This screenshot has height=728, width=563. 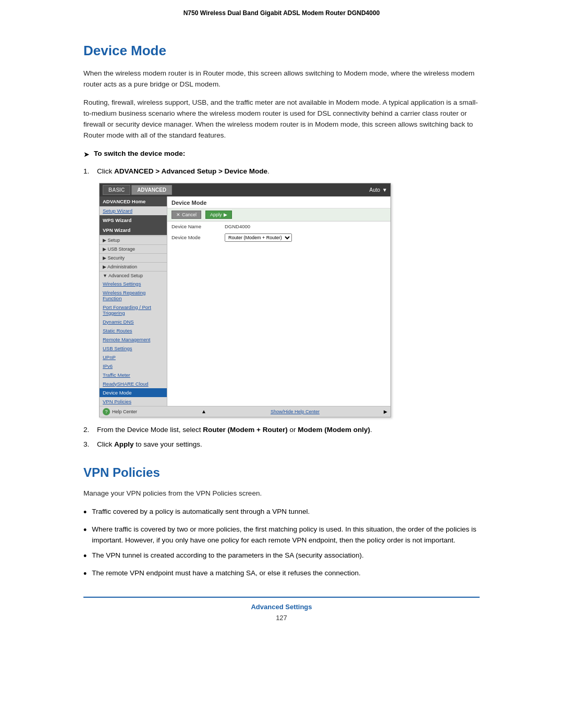 What do you see at coordinates (152, 190) in the screenshot?
I see `tab-advanced: ADVANCED` at bounding box center [152, 190].